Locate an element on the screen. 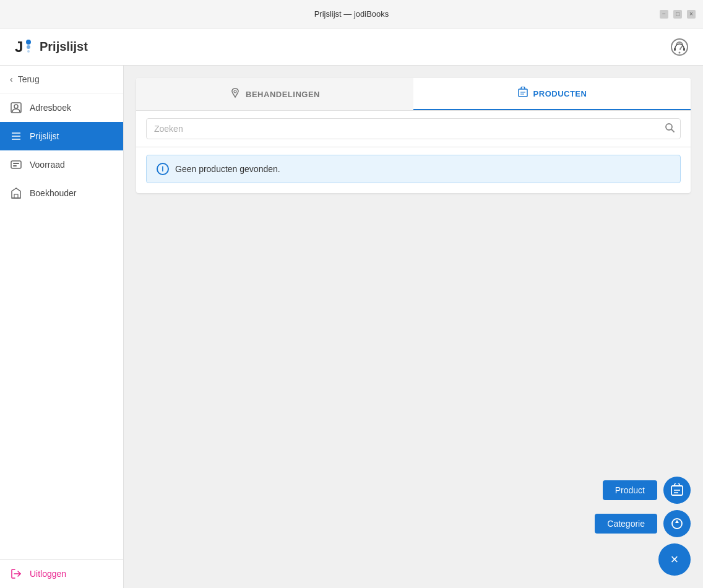 The height and width of the screenshot is (588, 703). logo-icon: J is located at coordinates (24, 47).